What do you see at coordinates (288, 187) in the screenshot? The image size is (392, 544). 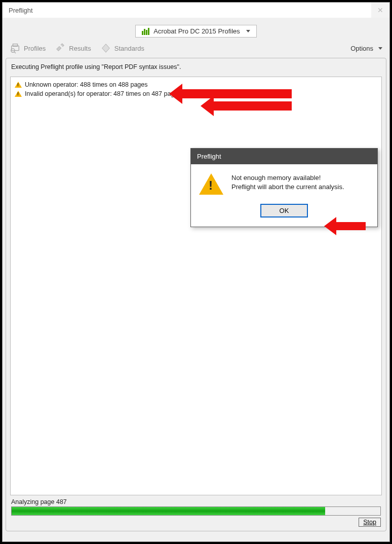 I see `dialog-line2: Preflight will abort the current analysi…` at bounding box center [288, 187].